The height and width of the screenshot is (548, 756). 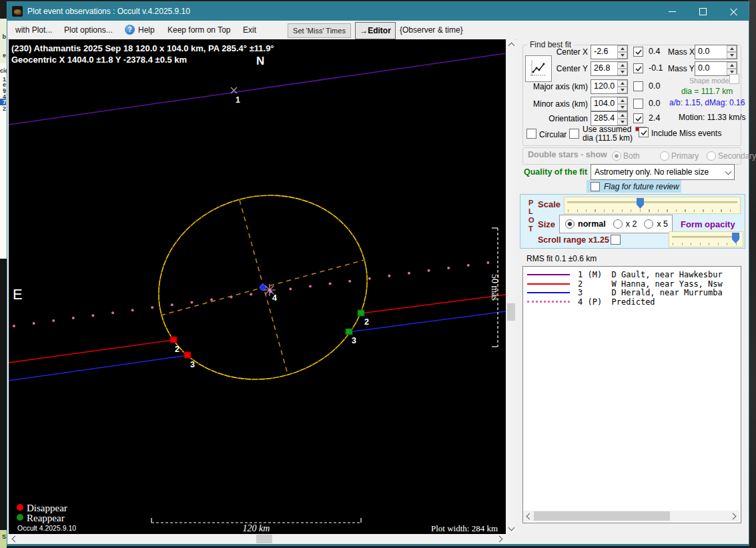 What do you see at coordinates (638, 104) in the screenshot?
I see `minor-axis-checkbox` at bounding box center [638, 104].